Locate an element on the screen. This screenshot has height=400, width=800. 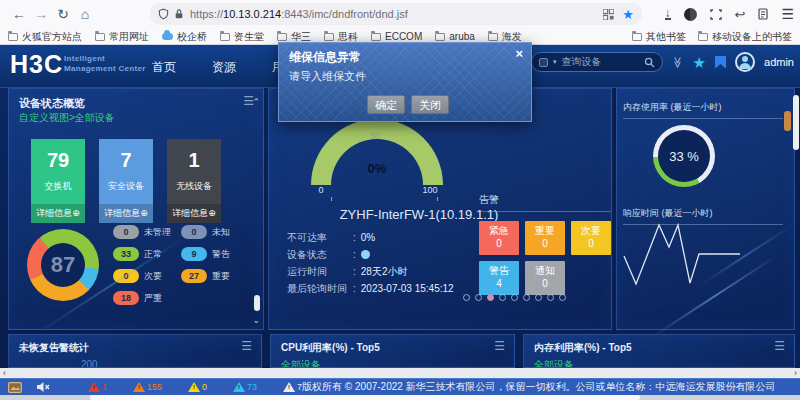
security-card: 7 安全设备 详细信息⊕ is located at coordinates (126, 181).